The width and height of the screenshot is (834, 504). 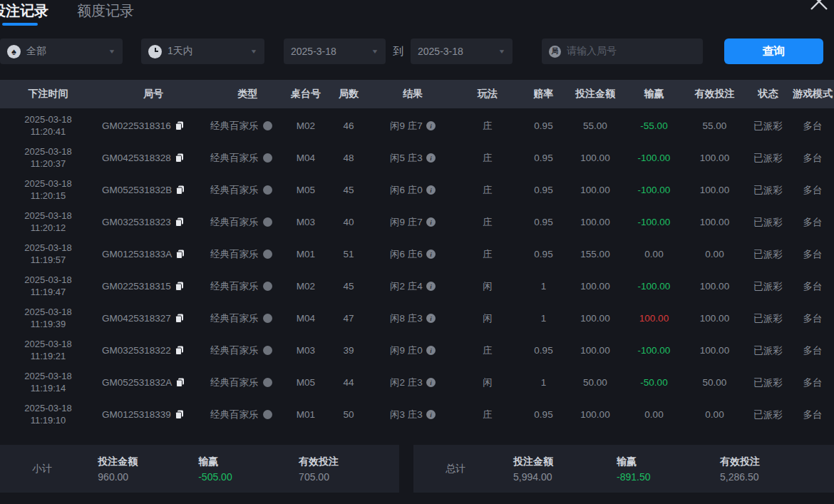 What do you see at coordinates (622, 51) in the screenshot?
I see `game-number-search-input: 局 请输入局号` at bounding box center [622, 51].